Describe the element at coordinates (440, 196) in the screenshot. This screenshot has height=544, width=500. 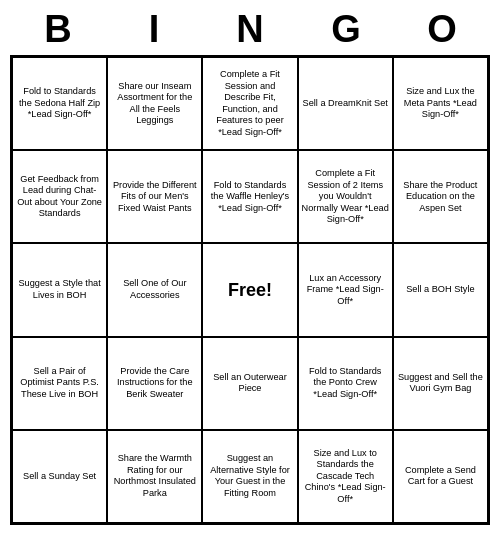
I see `bingo-cell-9: Share the Product Education on the Aspen…` at that location.